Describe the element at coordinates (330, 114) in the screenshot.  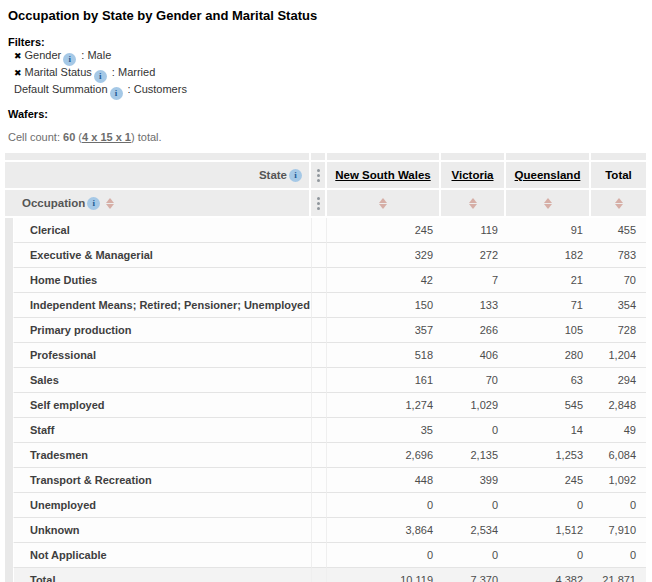
I see `wafers-heading: Wafers:` at that location.